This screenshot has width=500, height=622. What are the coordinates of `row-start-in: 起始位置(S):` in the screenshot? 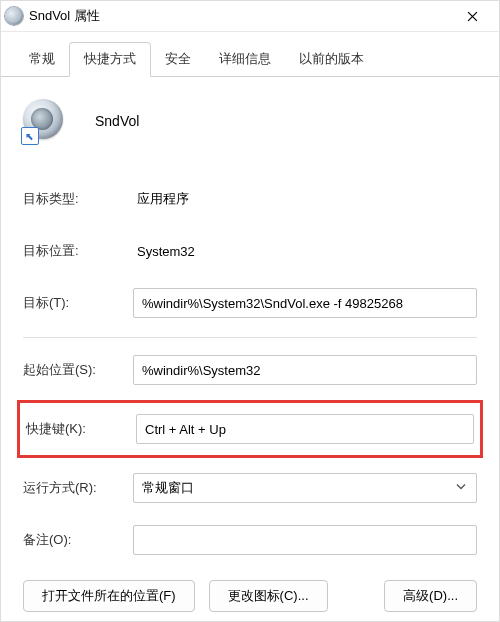 It's located at (250, 370).